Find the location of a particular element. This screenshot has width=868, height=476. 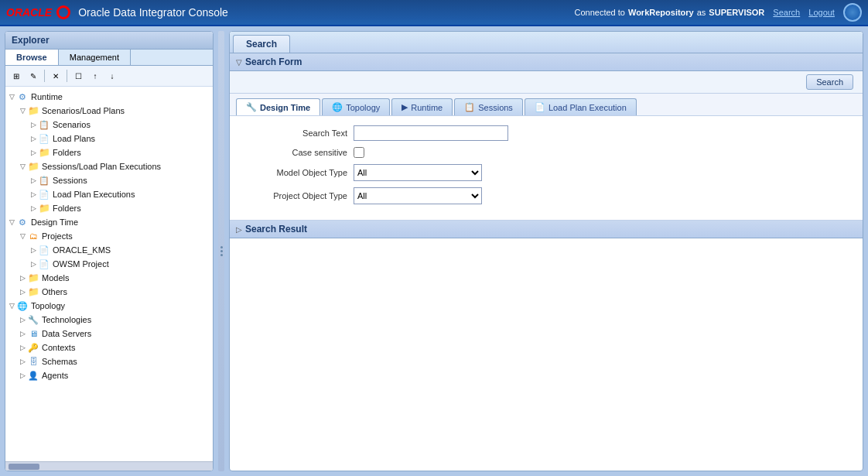

edit-btn: ✎ is located at coordinates (33, 76).